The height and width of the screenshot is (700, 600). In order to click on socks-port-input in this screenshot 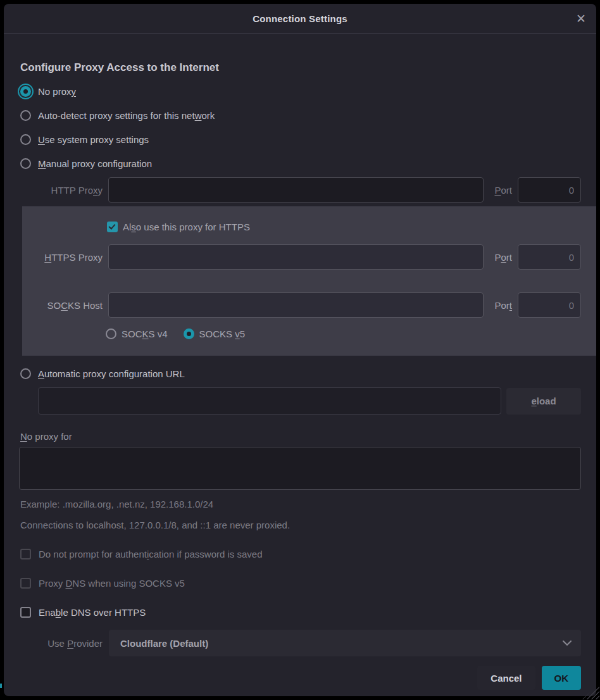, I will do `click(549, 305)`.